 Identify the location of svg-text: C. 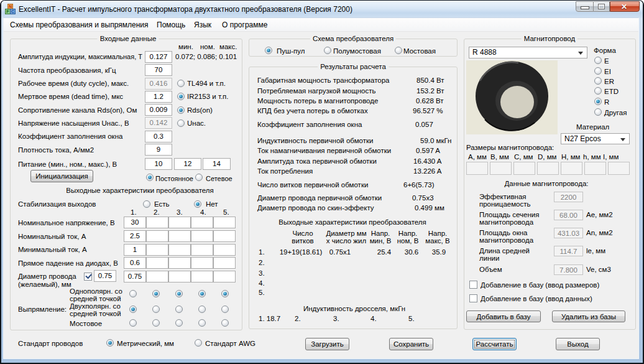
(12, 11).